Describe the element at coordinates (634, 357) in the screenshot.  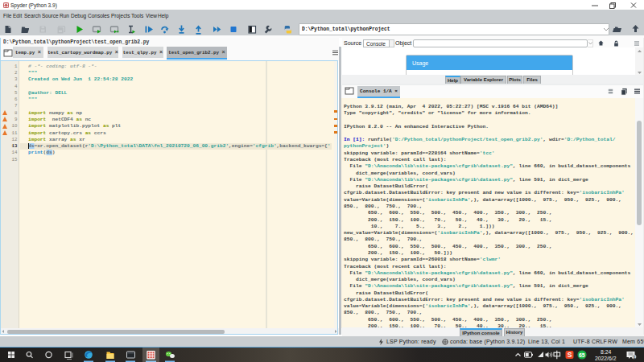
I see `svg-text: 1` at that location.